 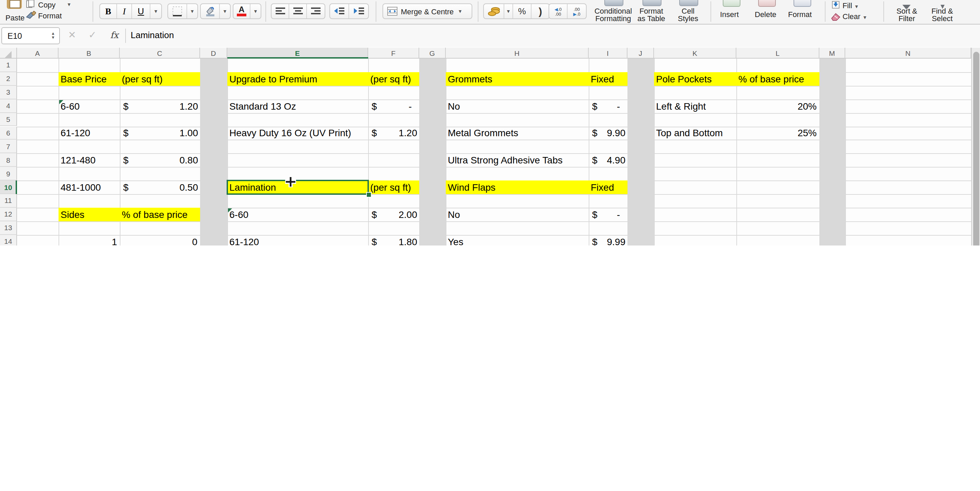 I want to click on row-header-1: 1, so click(x=8, y=65).